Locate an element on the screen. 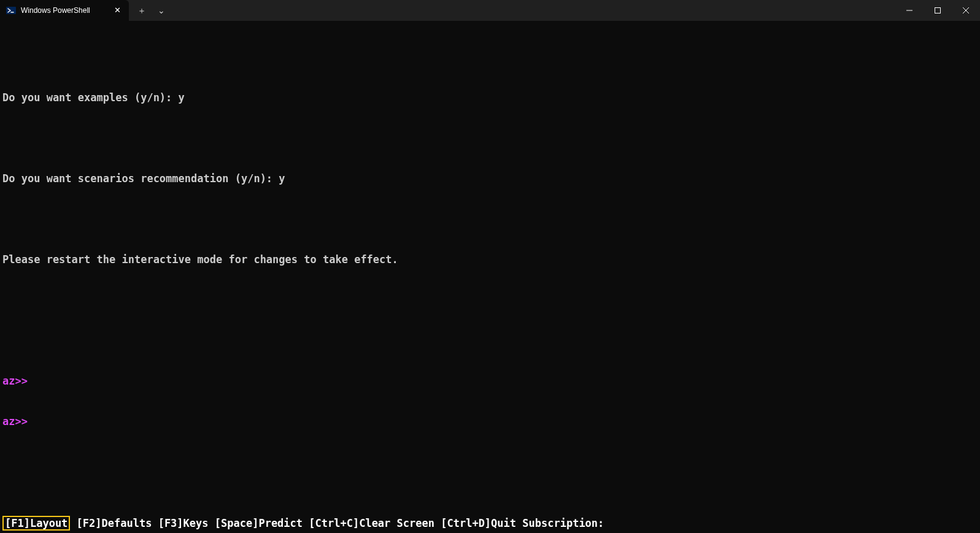 The width and height of the screenshot is (980, 533). tab-close-button: ✕ is located at coordinates (117, 10).